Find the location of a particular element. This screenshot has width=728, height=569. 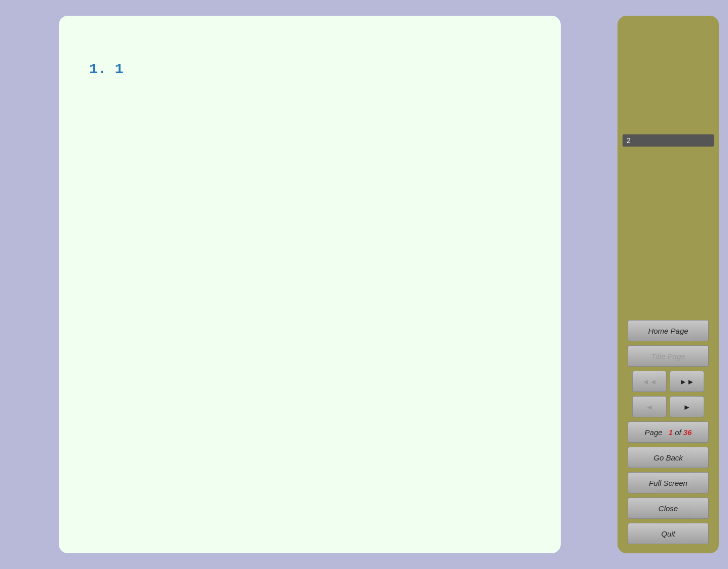

current-page: 1 is located at coordinates (671, 432).